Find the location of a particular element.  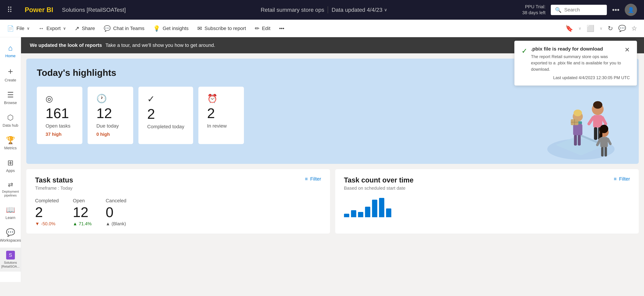

sidebar-item-create: + Create is located at coordinates (10, 74).